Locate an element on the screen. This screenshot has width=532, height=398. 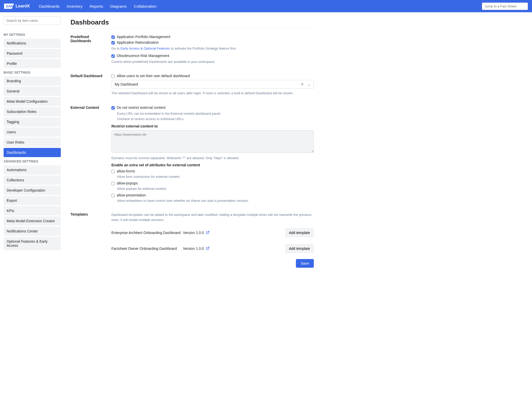
predef-apm-label: Application Portfolio Management is located at coordinates (144, 37).